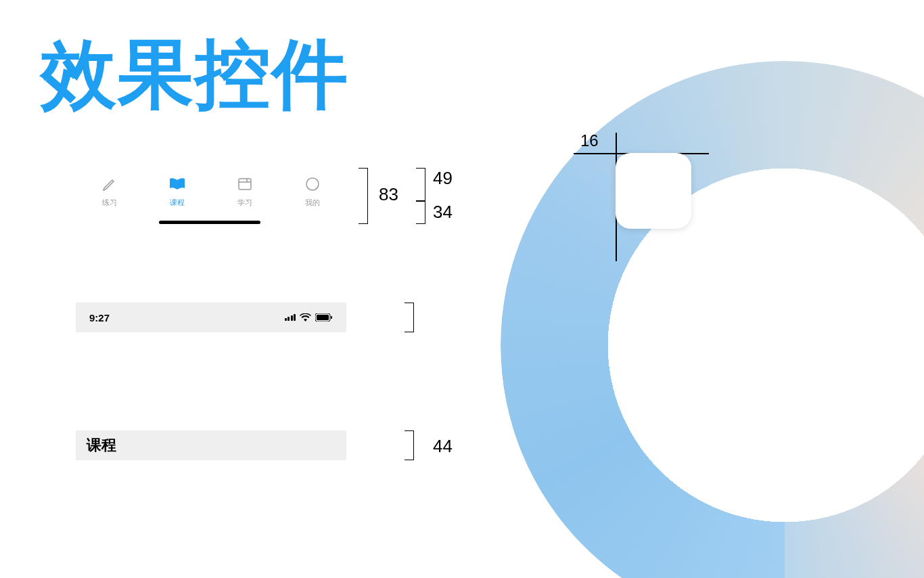 The image size is (924, 578). Describe the element at coordinates (101, 445) in the screenshot. I see `nav-title: 课程` at that location.